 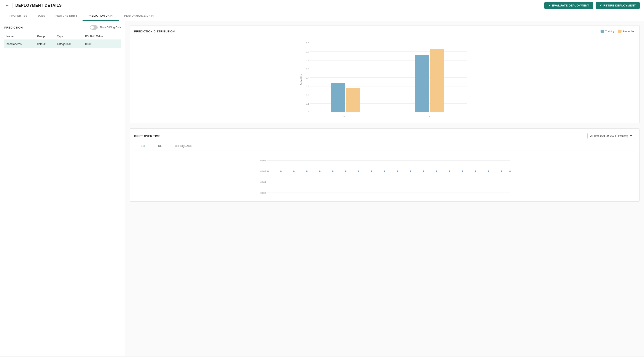 What do you see at coordinates (102, 36) in the screenshot?
I see `col-psi: PSI Drift Value ↓` at bounding box center [102, 36].